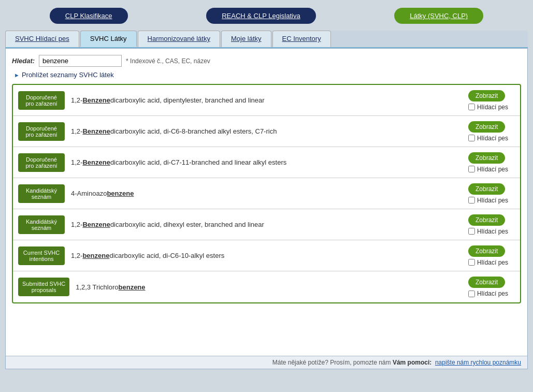  What do you see at coordinates (266, 194) in the screenshot?
I see `table-row: Kandidátský seznám4-AminoazobenzeneZobra…` at bounding box center [266, 194].